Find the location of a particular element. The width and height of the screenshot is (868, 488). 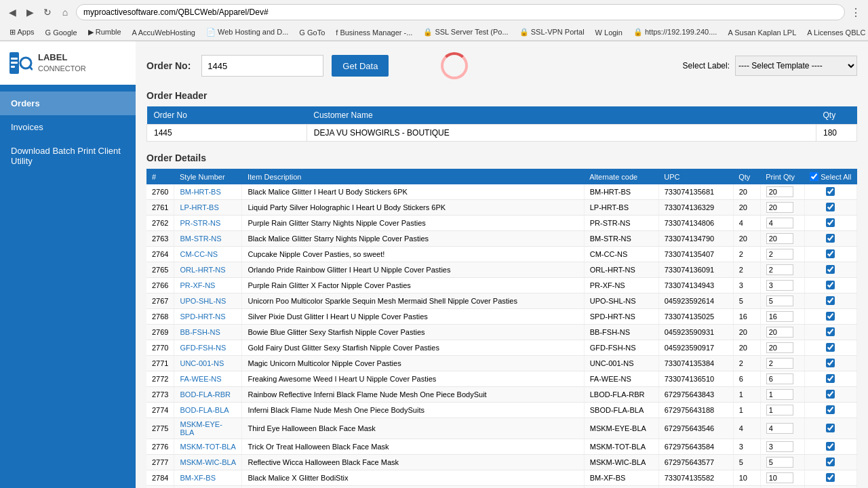

menu-button: ⋮ is located at coordinates (856, 12).